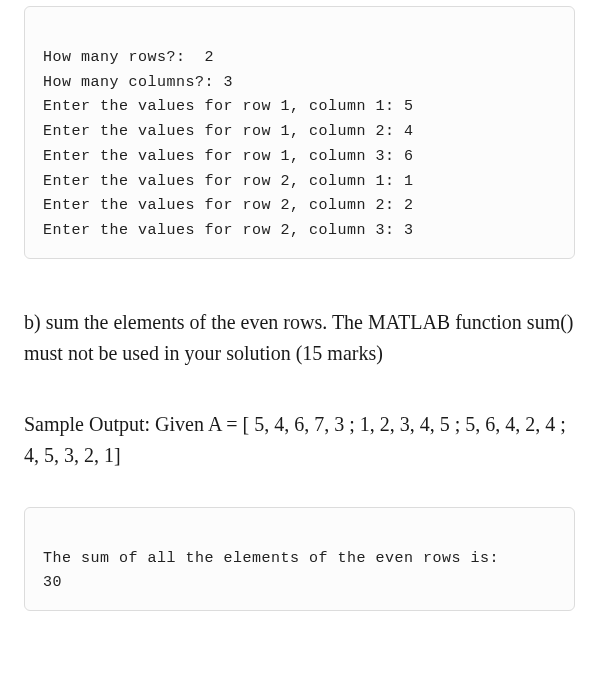 This screenshot has width=599, height=700. I want to click on question-text: b) sum the elements of the even rows. Th…, so click(300, 338).